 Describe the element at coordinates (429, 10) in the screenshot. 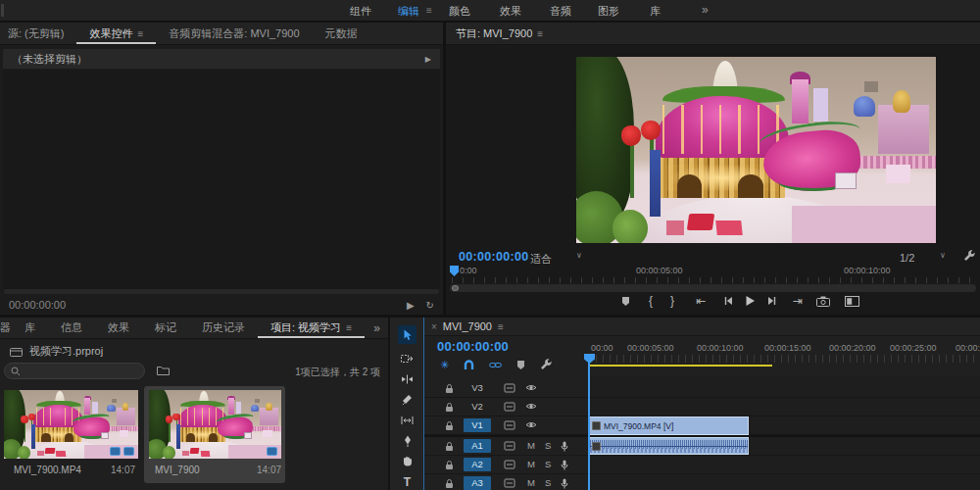

I see `workspace-menu-icon: ≡` at that location.